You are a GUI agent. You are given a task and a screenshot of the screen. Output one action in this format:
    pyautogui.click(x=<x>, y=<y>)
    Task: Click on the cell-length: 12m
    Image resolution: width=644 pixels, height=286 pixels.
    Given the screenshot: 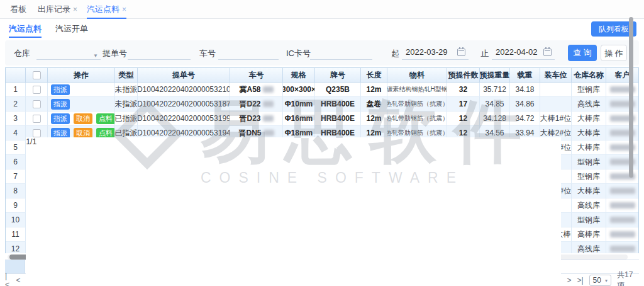 What is the action you would take?
    pyautogui.click(x=374, y=89)
    